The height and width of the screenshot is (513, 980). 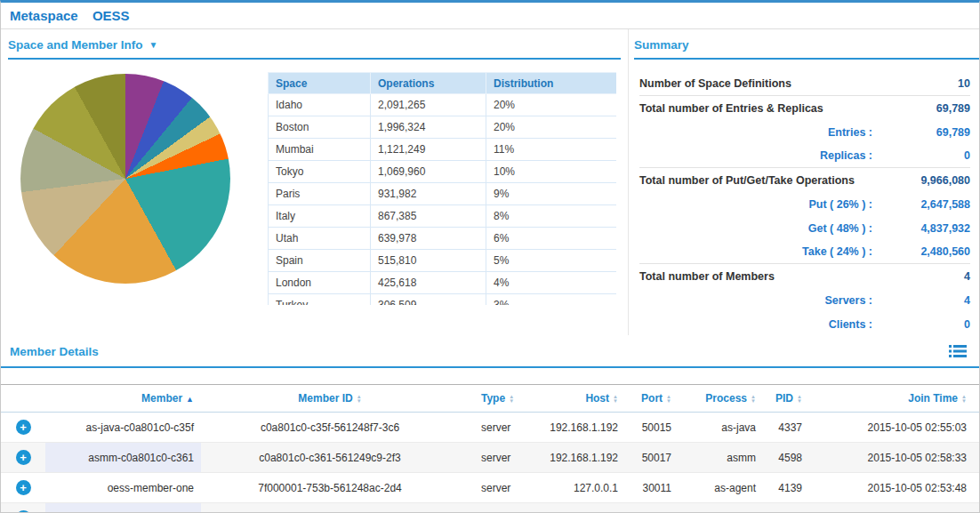 What do you see at coordinates (958, 351) in the screenshot?
I see `list-icon` at bounding box center [958, 351].